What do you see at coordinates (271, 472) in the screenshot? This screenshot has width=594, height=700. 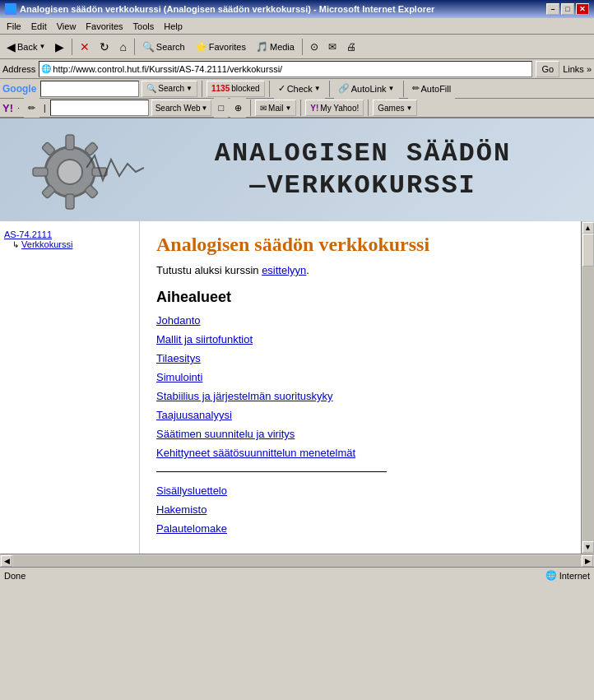 I see `content-divider` at bounding box center [271, 472].